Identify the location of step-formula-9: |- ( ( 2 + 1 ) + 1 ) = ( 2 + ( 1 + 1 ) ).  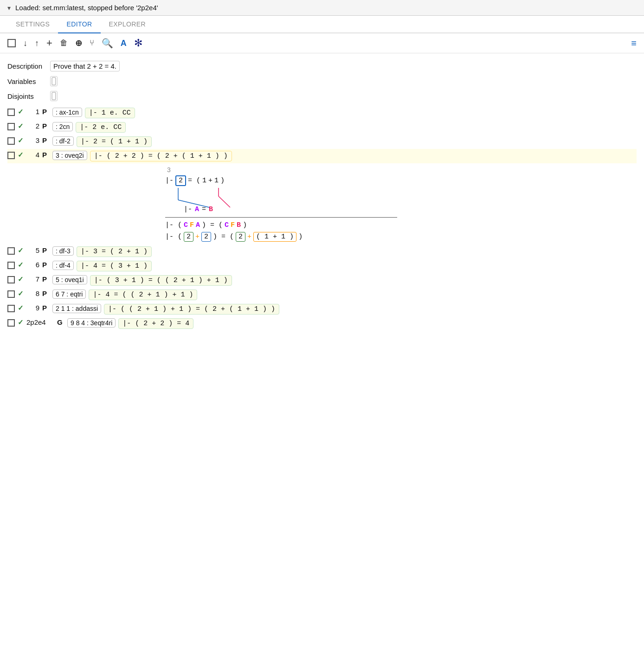
(192, 309).